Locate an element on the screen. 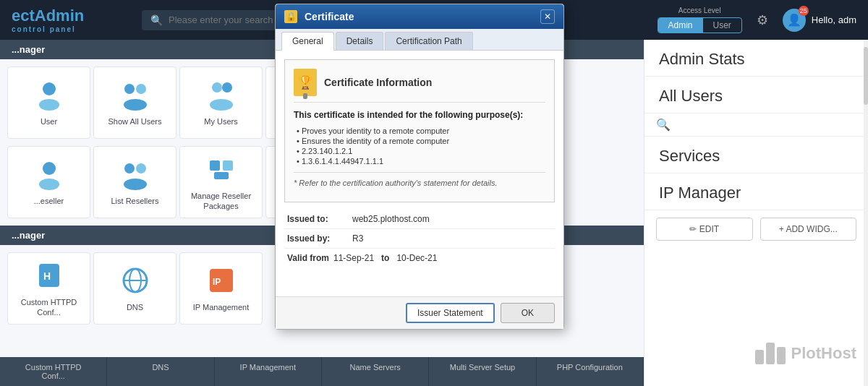  bullet-1: Proves your identity to a remote compute… is located at coordinates (421, 131).